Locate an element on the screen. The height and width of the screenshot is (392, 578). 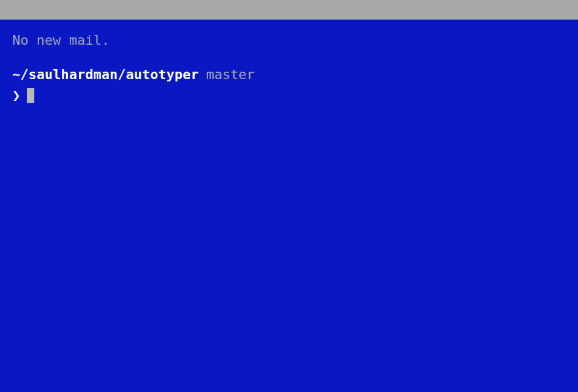
cwd-path: ~/saulhardman/autotyper is located at coordinates (105, 75).